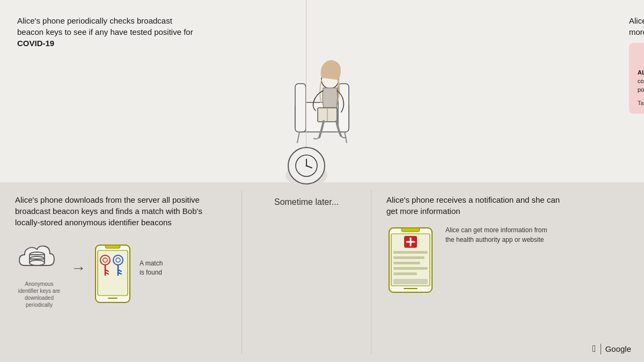  I want to click on top-right-panel: Alice sees a notification on her phone w…, so click(628, 91).